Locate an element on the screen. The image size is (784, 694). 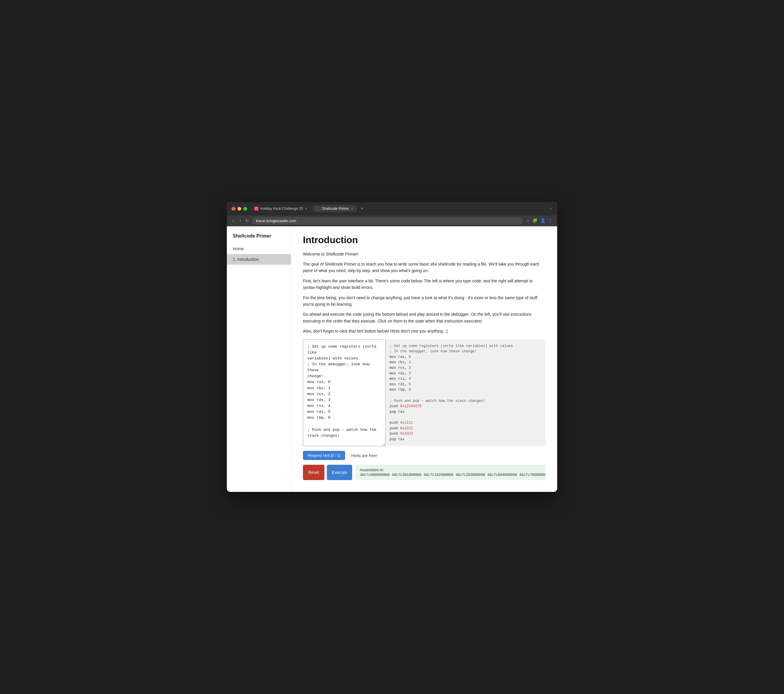
minimize-button is located at coordinates (239, 209).